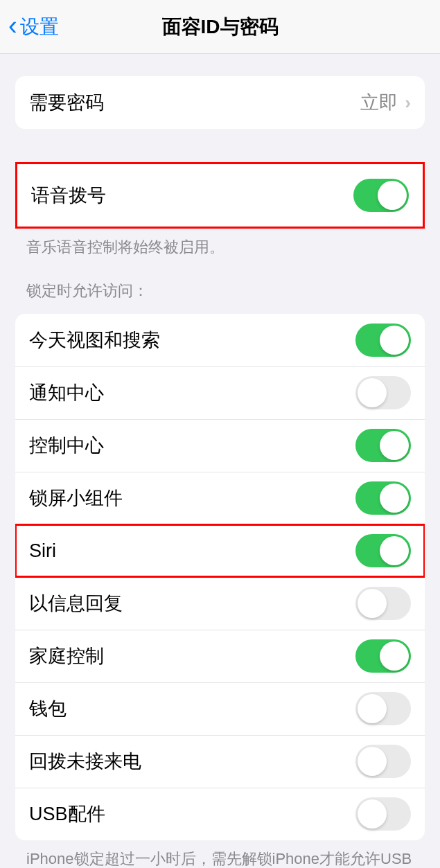  Describe the element at coordinates (67, 393) in the screenshot. I see `locked-toggle-label: 通知中心` at that location.